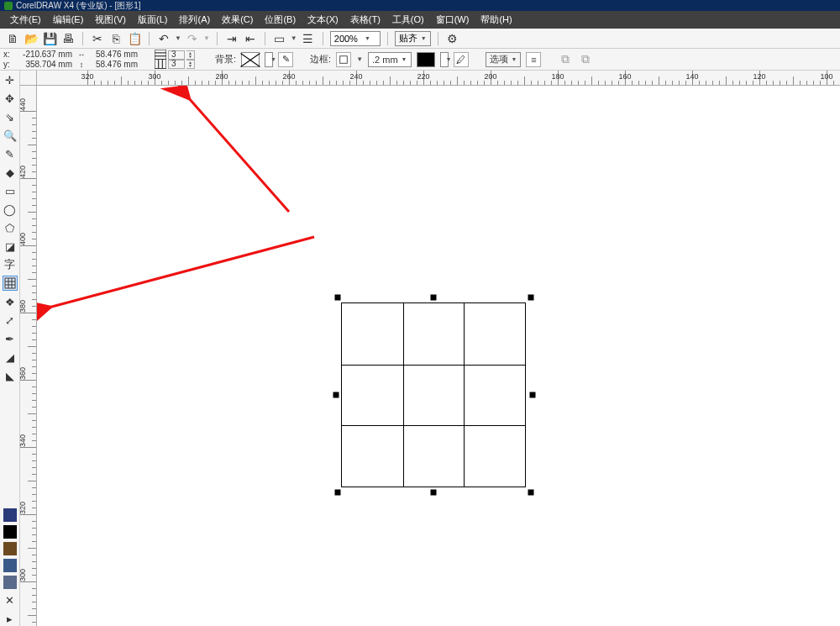  What do you see at coordinates (338, 297) in the screenshot?
I see `handle-tl` at bounding box center [338, 297].